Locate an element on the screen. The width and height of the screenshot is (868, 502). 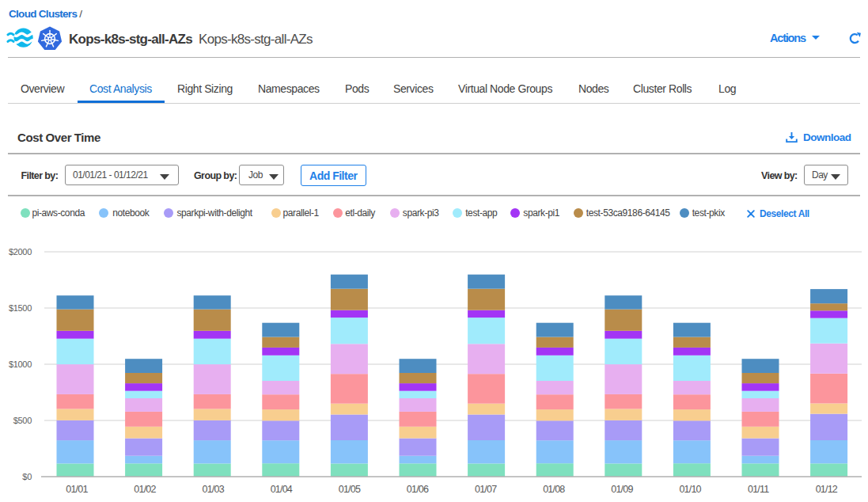
svg-text: 01/07 is located at coordinates (486, 489).